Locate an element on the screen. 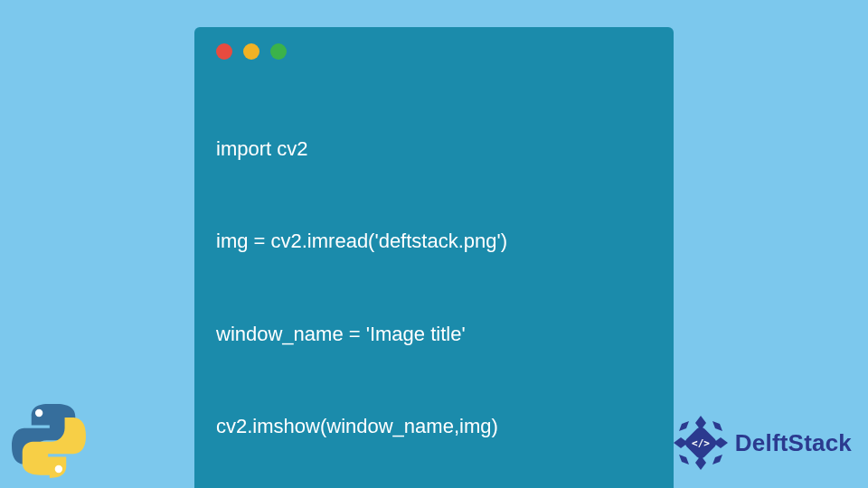  delftstack-emblem-icon: </> is located at coordinates (701, 443).